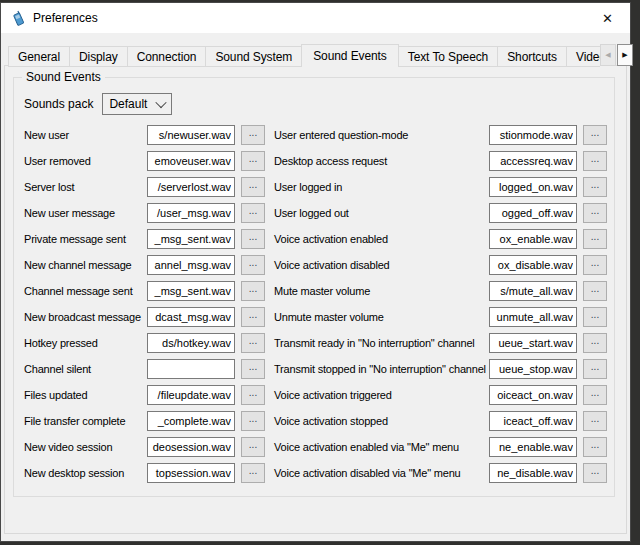  I want to click on event-label: File transfer complete, so click(86, 421).